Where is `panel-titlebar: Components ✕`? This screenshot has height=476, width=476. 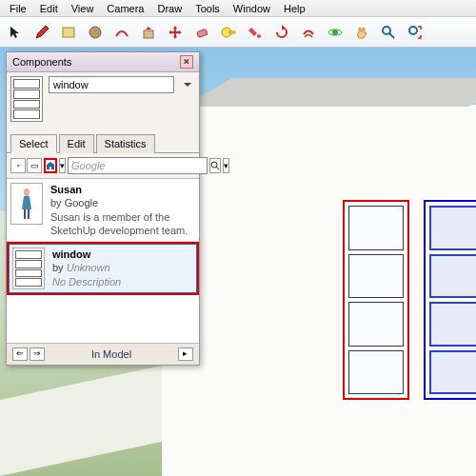 panel-titlebar: Components ✕ is located at coordinates (103, 63).